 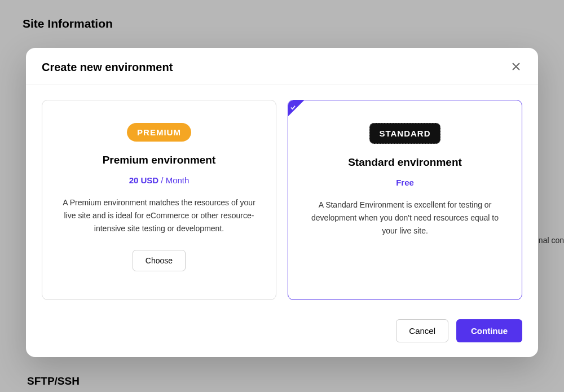 What do you see at coordinates (159, 132) in the screenshot?
I see `premium-badge: PREMIUM` at bounding box center [159, 132].